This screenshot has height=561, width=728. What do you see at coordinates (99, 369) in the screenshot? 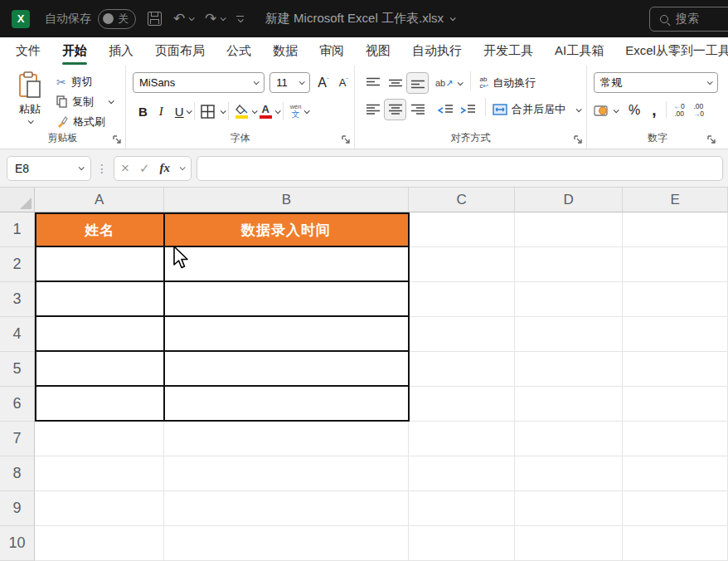
I see `cell-A5` at bounding box center [99, 369].